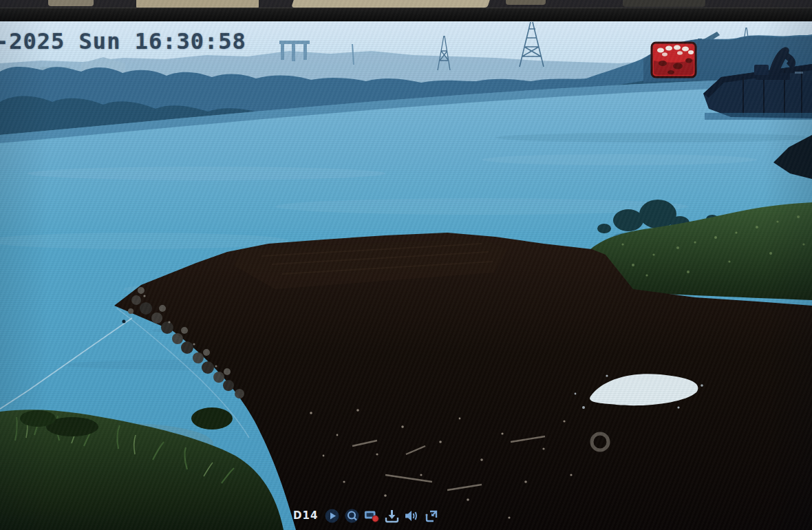 The image size is (812, 530). What do you see at coordinates (432, 516) in the screenshot?
I see `fullscreen-icon` at bounding box center [432, 516].